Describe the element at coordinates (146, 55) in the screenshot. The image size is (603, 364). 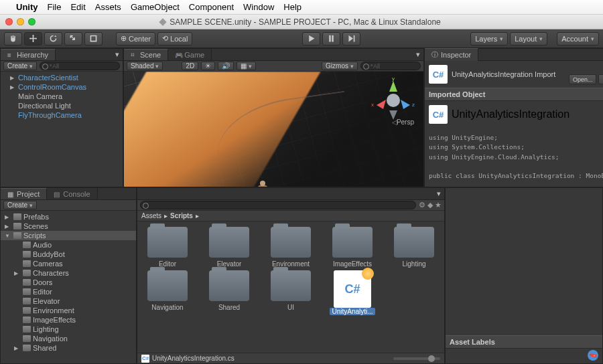
I see `tab-scene: ⌗Scene` at that location.